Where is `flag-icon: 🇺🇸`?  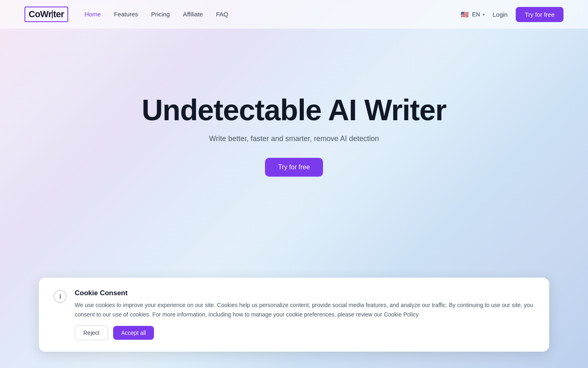
flag-icon: 🇺🇸 is located at coordinates (465, 14).